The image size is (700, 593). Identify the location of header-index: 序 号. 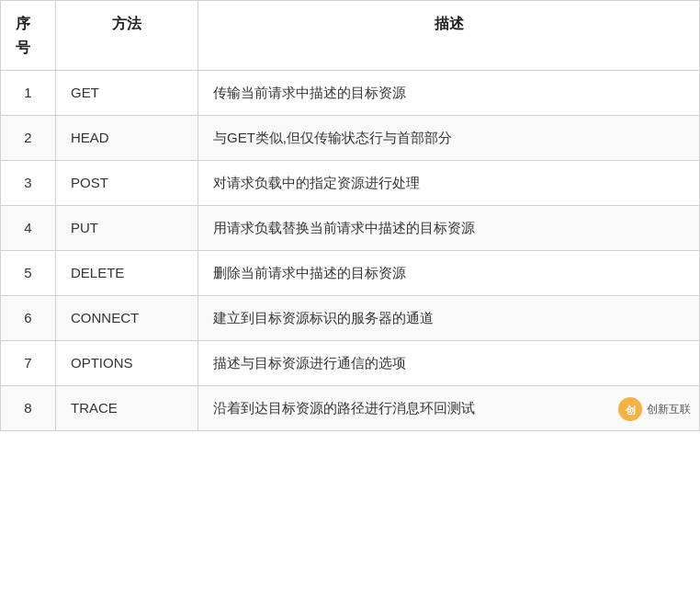
(28, 36).